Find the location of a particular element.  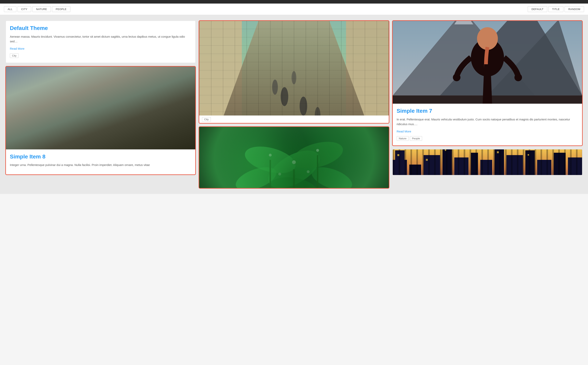

nature-plant-image is located at coordinates (294, 157).